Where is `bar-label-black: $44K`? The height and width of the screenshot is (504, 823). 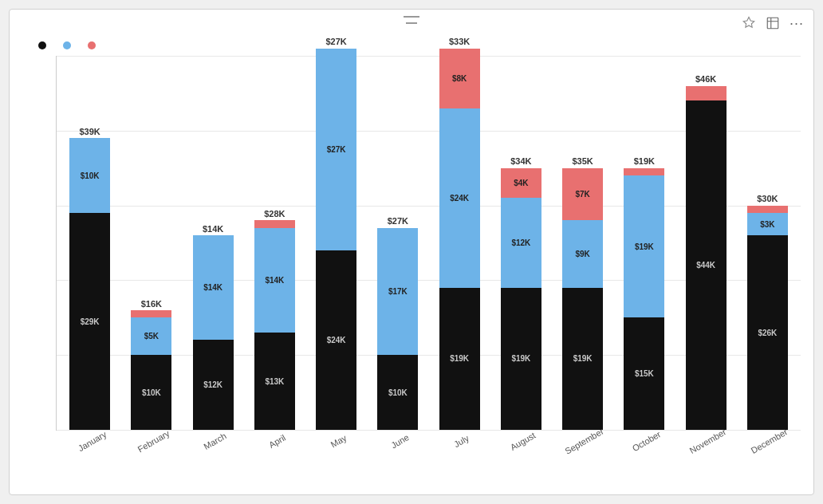 bar-label-black: $44K is located at coordinates (706, 265).